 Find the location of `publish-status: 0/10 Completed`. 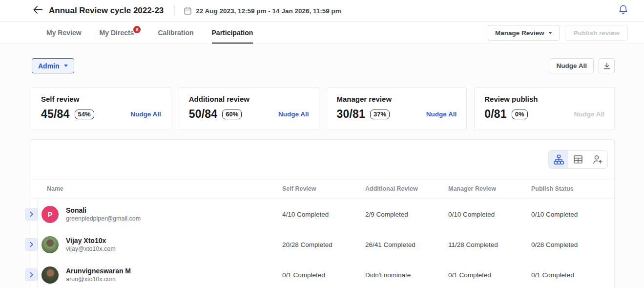

publish-status: 0/10 Completed is located at coordinates (570, 214).